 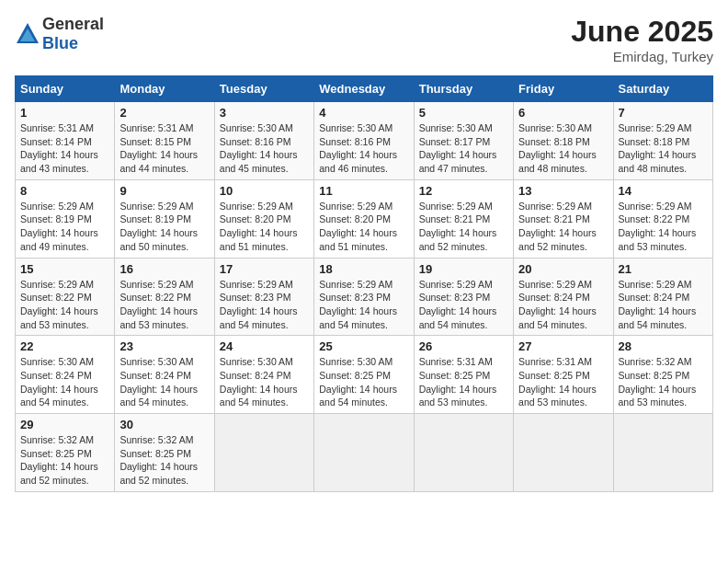 I want to click on page-header: General Blue June 2025 Emirdag, Turkey, so click(x=364, y=40).